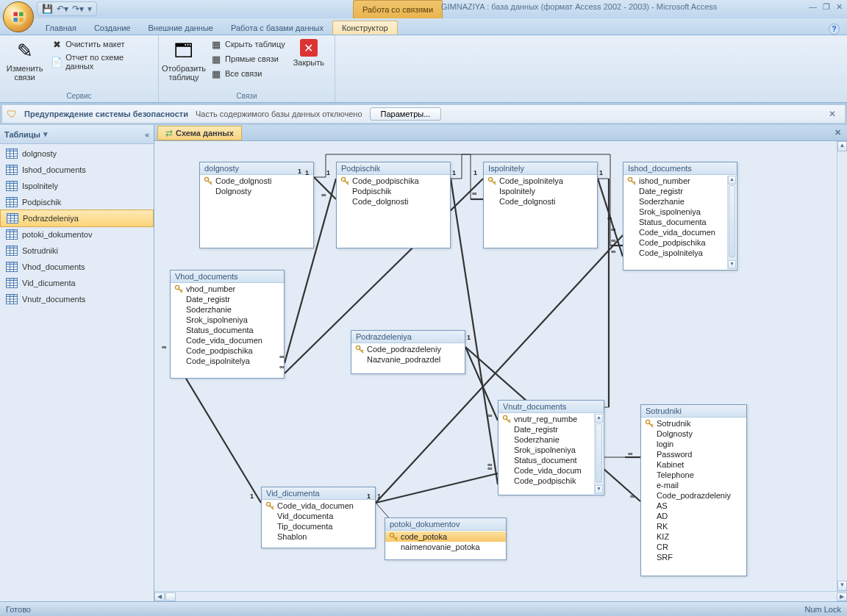  What do you see at coordinates (318, 517) in the screenshot?
I see `table-window-Vid_dicumenta: Vid_dicumentaCode_vida_documenVid_docume…` at bounding box center [318, 517].